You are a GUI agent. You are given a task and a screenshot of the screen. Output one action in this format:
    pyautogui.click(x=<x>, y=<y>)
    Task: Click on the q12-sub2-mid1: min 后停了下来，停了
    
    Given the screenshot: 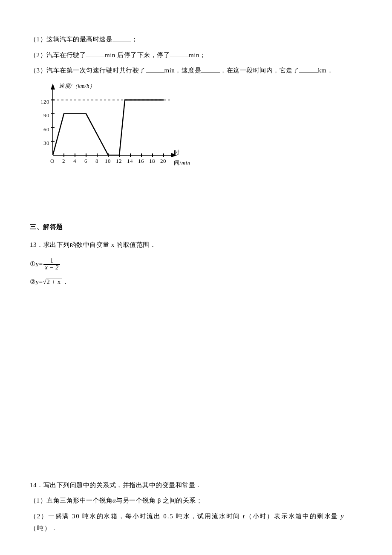 What is the action you would take?
    pyautogui.click(x=137, y=55)
    